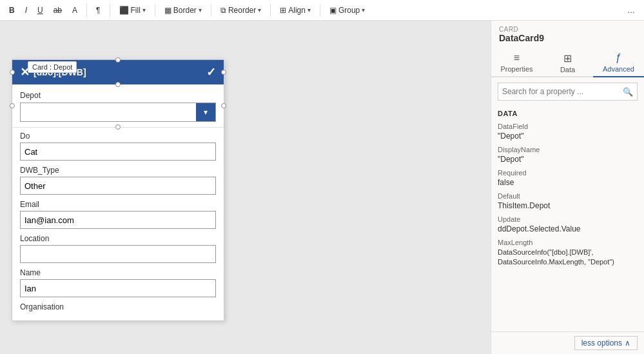 The image size is (644, 354). I want to click on update-label: Update, so click(567, 219).